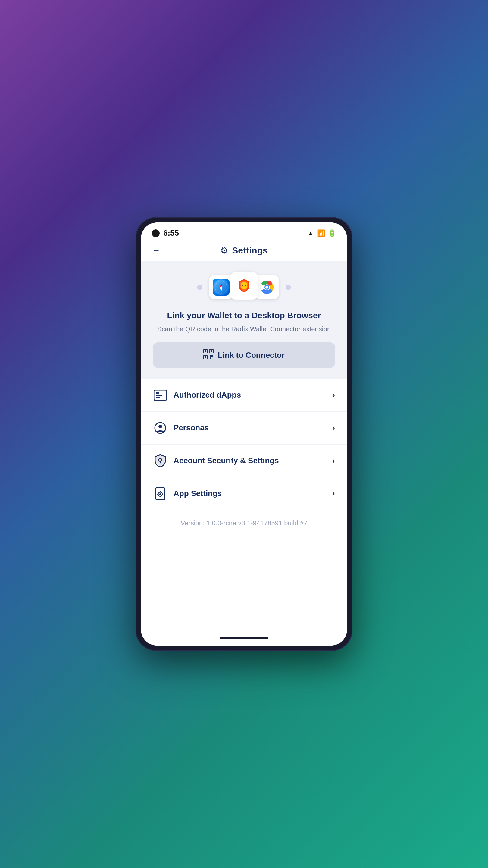 The height and width of the screenshot is (868, 488). What do you see at coordinates (334, 428) in the screenshot?
I see `personas-chevron-icon: ›` at bounding box center [334, 428].